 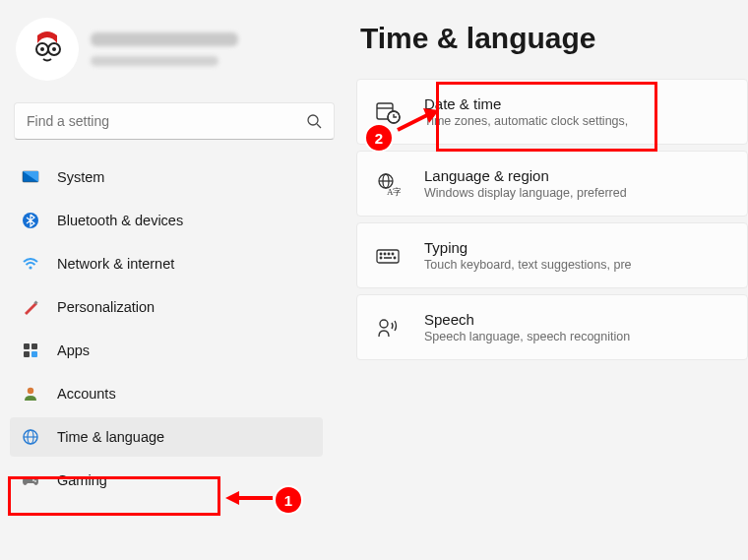 What do you see at coordinates (174, 54) in the screenshot?
I see `profile-block` at bounding box center [174, 54].